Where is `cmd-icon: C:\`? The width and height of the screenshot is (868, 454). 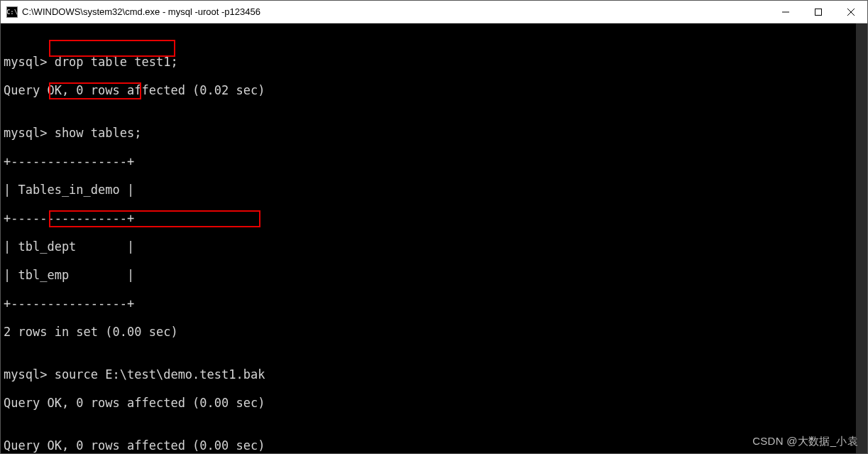
cmd-icon: C:\ is located at coordinates (12, 12).